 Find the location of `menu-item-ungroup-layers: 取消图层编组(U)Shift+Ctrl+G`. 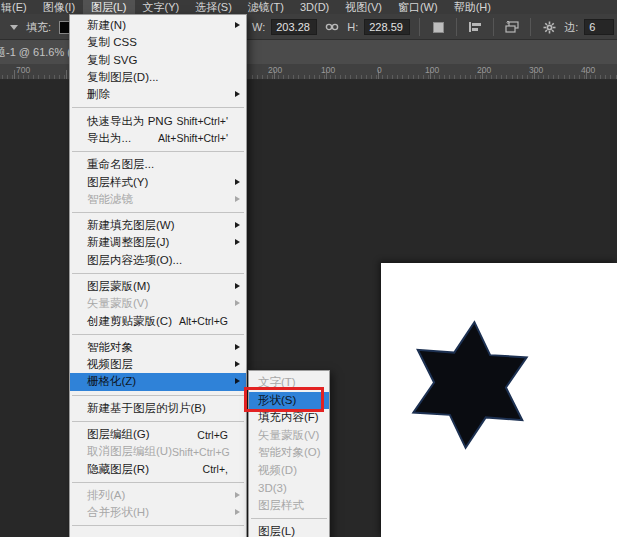

menu-item-ungroup-layers: 取消图层编组(U)Shift+Ctrl+G is located at coordinates (158, 452).